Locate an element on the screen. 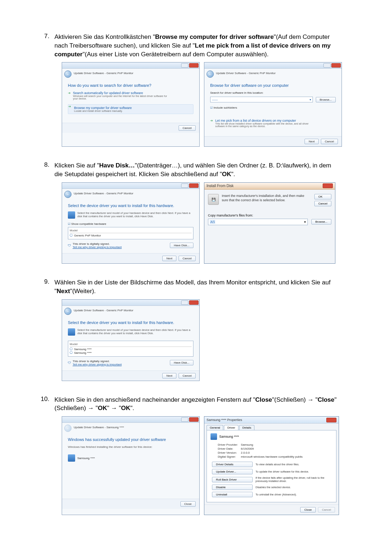  uninstall-desc: To uninstall the driver (Advanced). is located at coordinates (294, 495).